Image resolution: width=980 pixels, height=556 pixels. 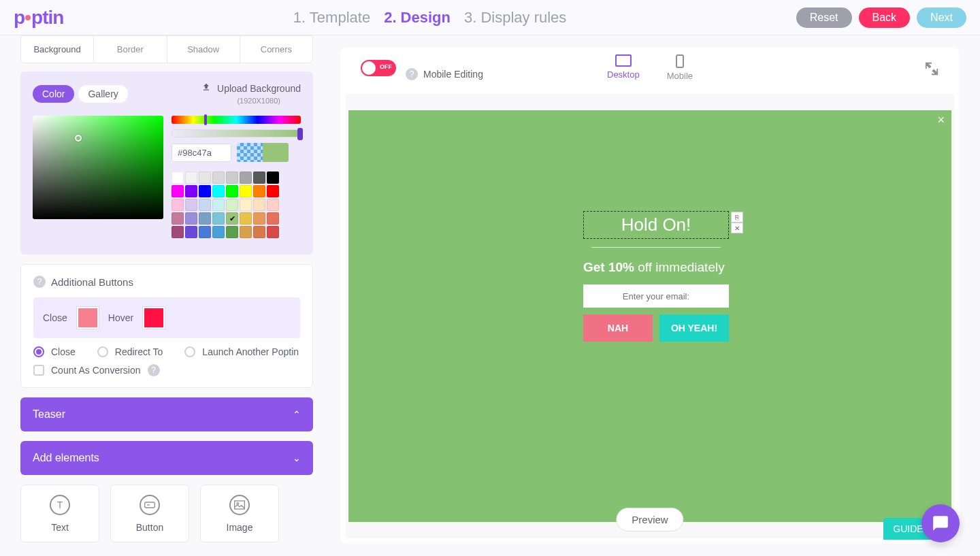 What do you see at coordinates (608, 267) in the screenshot?
I see `popup-sub-bold: Get 10%` at bounding box center [608, 267].